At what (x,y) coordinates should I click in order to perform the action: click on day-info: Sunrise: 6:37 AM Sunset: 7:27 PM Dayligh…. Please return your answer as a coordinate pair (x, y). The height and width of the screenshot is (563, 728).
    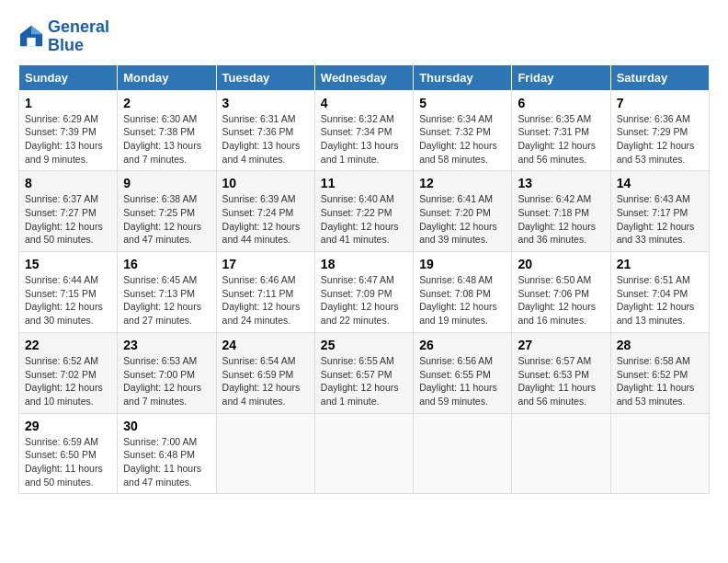
    Looking at the image, I should click on (68, 219).